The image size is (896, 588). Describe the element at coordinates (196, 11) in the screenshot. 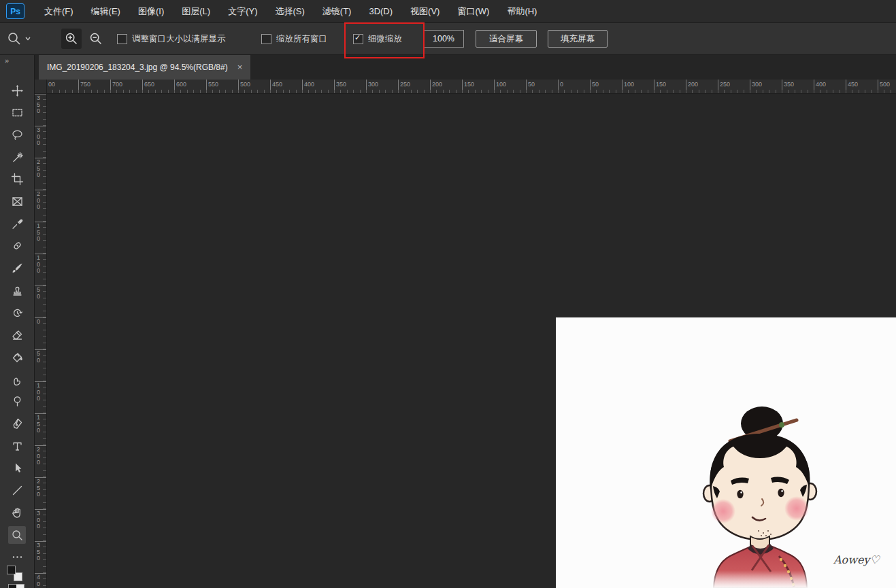

I see `menu-item-layer: 图层(L)` at that location.